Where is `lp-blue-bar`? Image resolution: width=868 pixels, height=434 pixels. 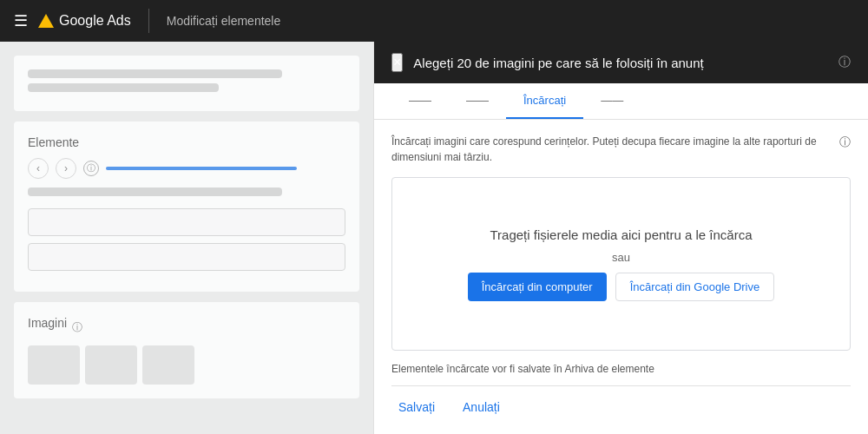 lp-blue-bar is located at coordinates (201, 168).